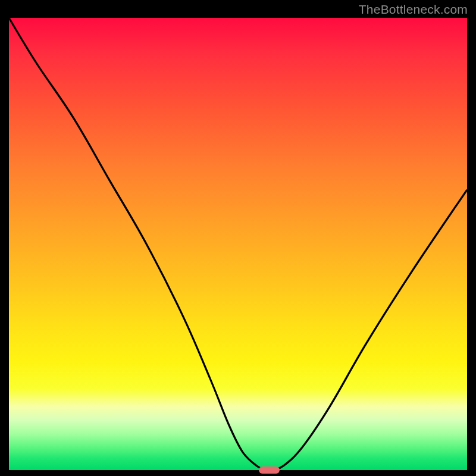 The height and width of the screenshot is (476, 476). What do you see at coordinates (413, 10) in the screenshot?
I see `watermark-text: TheBottleneck.com` at bounding box center [413, 10].